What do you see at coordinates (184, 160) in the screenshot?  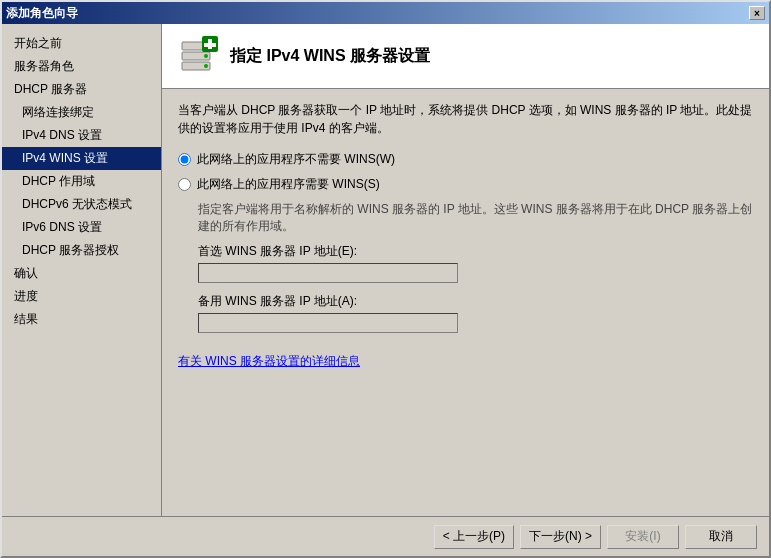 I see `radio-no-wins` at bounding box center [184, 160].